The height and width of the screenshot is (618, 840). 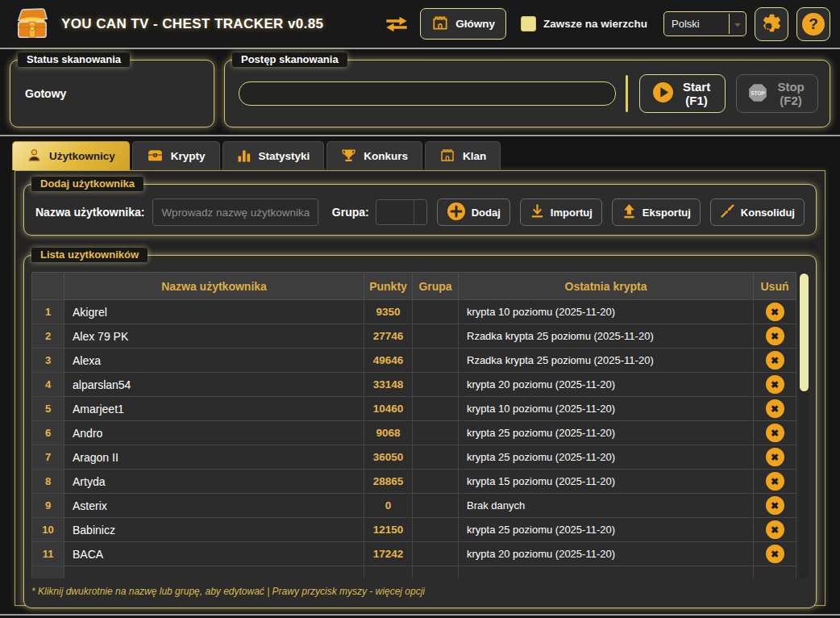 I want to click on scrollbar-thumb, so click(x=805, y=332).